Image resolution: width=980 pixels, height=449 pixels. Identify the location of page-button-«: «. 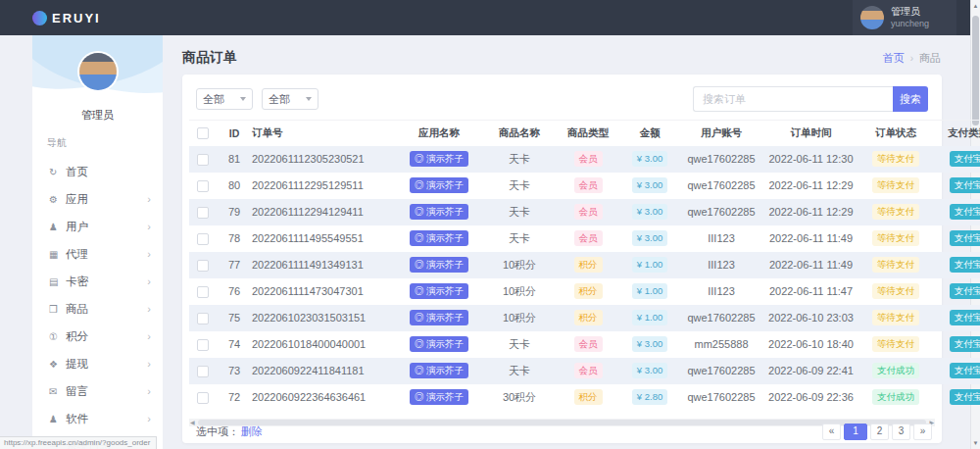
(831, 431).